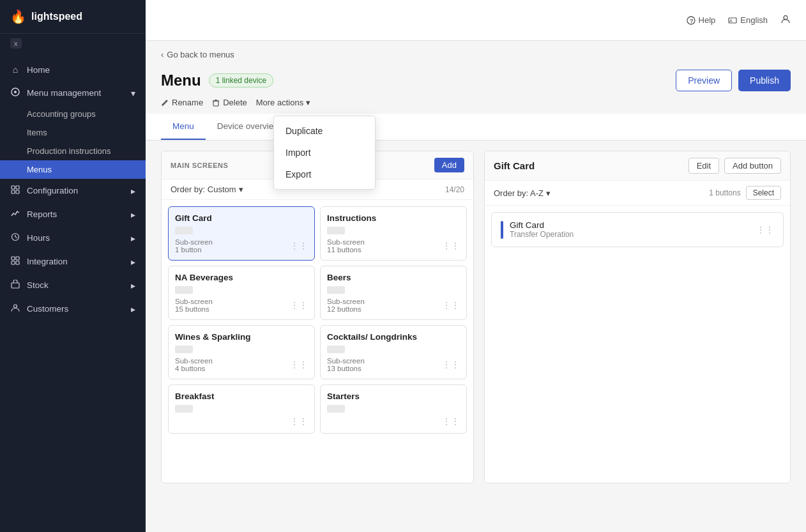 The width and height of the screenshot is (806, 532). Describe the element at coordinates (451, 365) in the screenshot. I see `card-handle-5: ⋮⋮` at that location.